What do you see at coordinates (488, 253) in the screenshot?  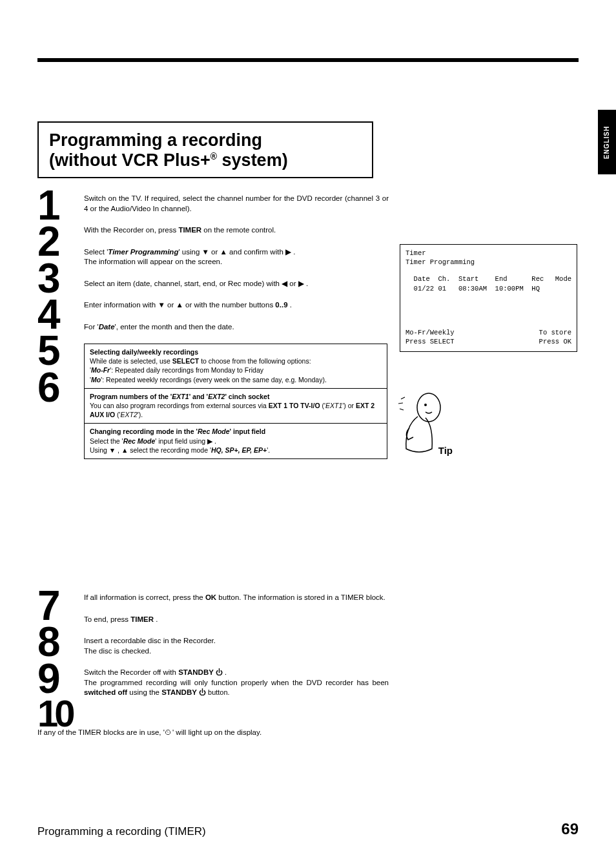 I see `osd-title: Timer` at bounding box center [488, 253].